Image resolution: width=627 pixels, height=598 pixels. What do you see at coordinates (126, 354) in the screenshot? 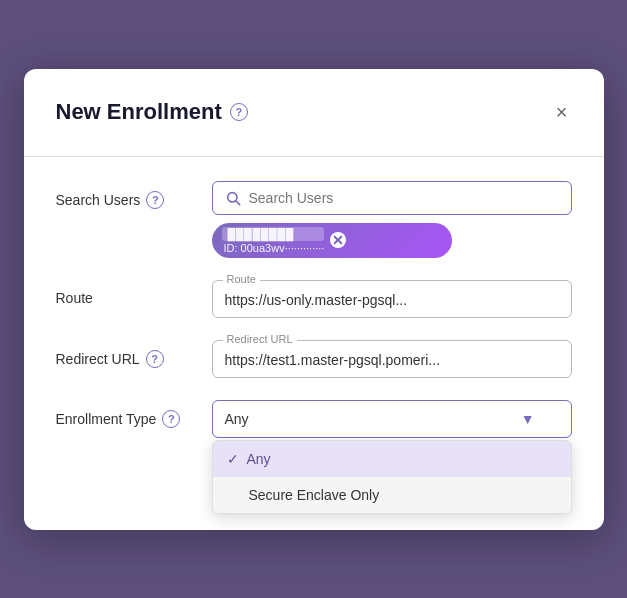
I see `redirect-url-label-group: Redirect URL ?` at bounding box center [126, 354].